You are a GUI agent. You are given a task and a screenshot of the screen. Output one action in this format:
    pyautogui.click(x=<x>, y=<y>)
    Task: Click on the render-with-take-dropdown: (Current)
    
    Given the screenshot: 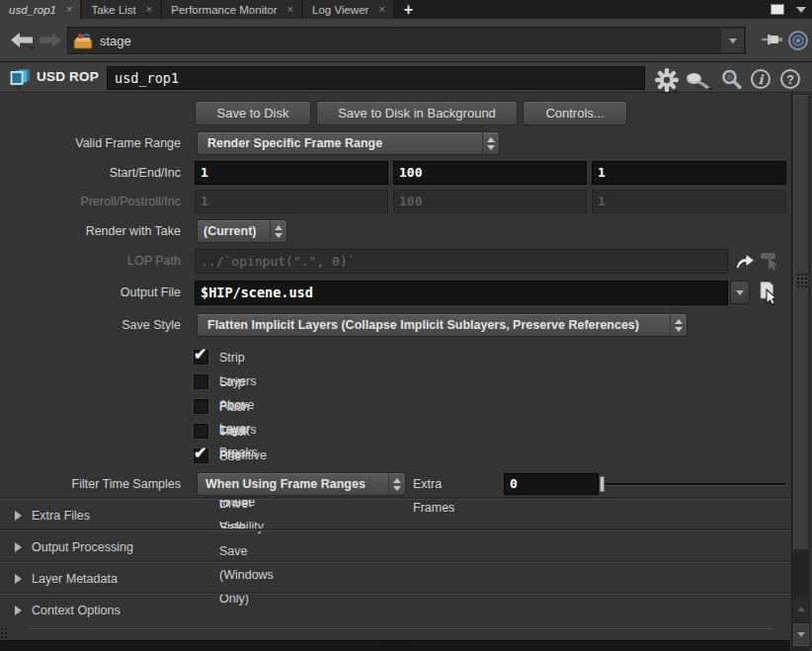 What is the action you would take?
    pyautogui.click(x=242, y=231)
    